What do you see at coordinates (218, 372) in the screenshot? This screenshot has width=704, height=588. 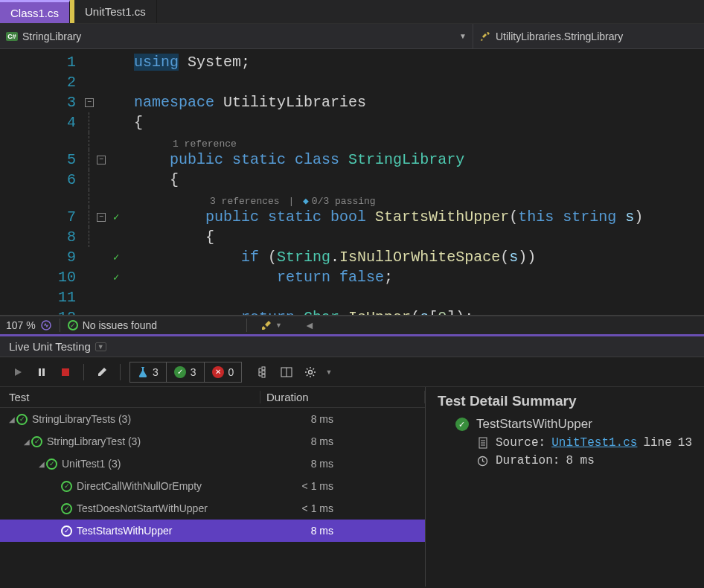 I see `fail-icon: ✕` at bounding box center [218, 372].